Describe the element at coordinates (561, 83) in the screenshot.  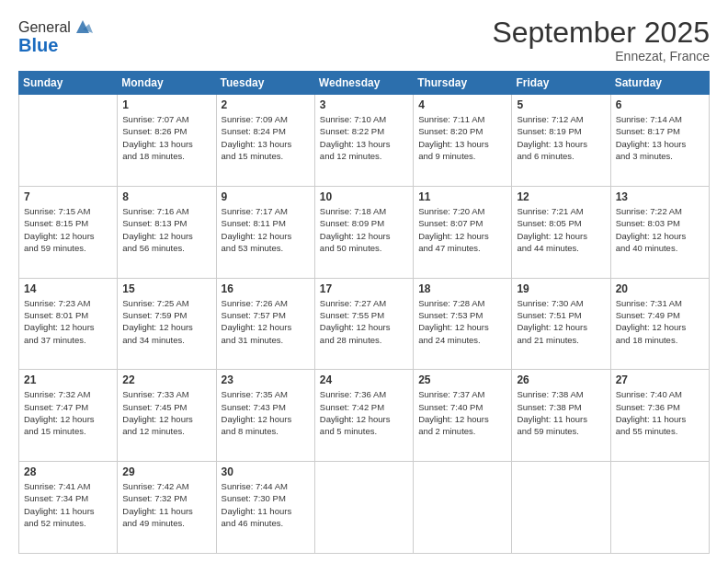
I see `calendar-day-header: Friday` at that location.